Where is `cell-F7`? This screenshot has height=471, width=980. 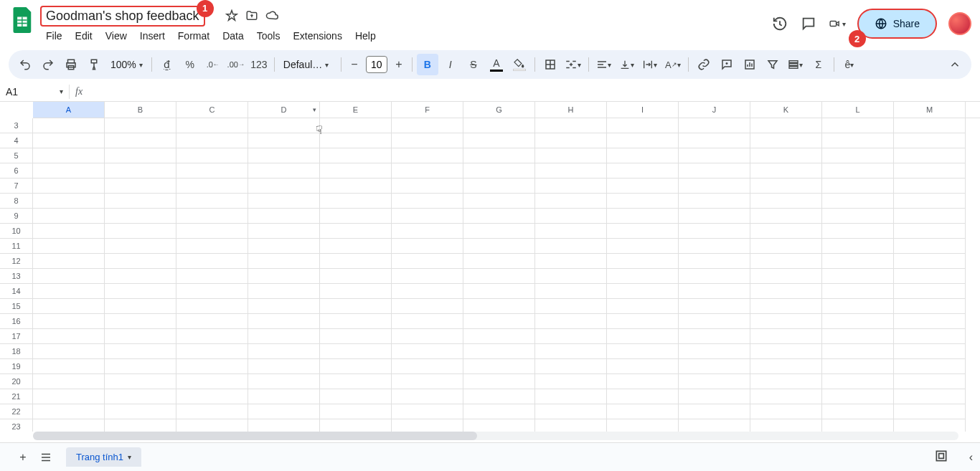
cell-F7 is located at coordinates (428, 186).